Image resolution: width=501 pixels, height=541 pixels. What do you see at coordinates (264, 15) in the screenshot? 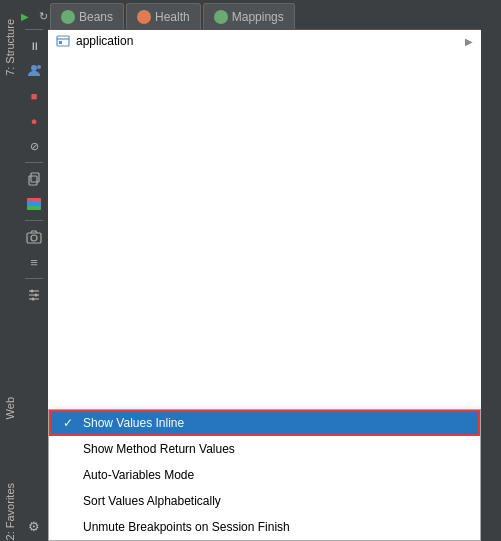
I see `tabs-bar: Beans Health Mappings` at bounding box center [264, 15].